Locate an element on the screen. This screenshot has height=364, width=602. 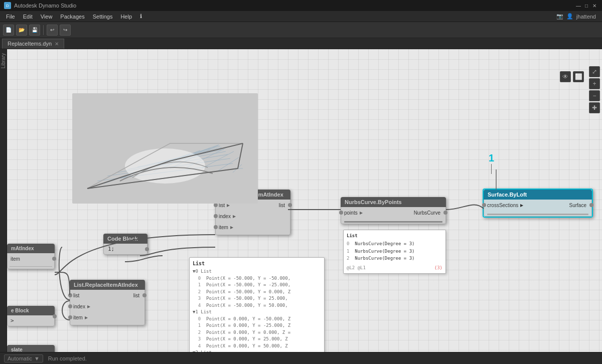
zoom-out-button: − is located at coordinates (594, 96).